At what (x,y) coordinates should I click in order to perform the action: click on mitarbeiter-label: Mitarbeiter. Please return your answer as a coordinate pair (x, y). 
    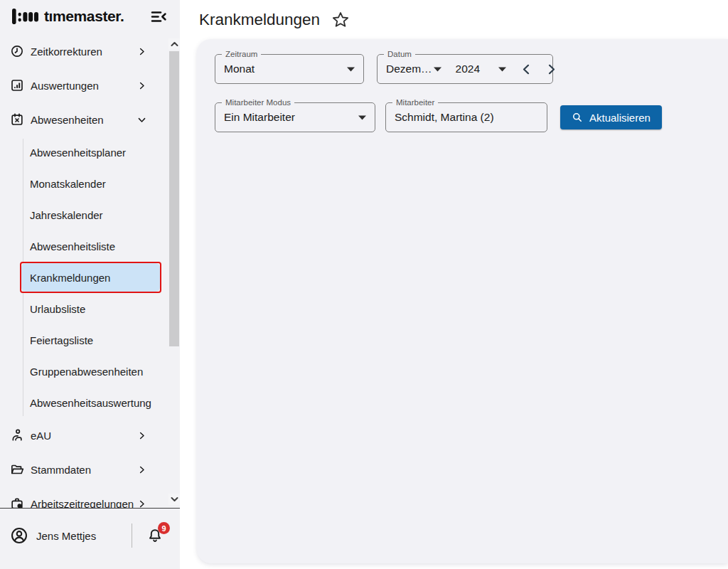
    Looking at the image, I should click on (415, 102).